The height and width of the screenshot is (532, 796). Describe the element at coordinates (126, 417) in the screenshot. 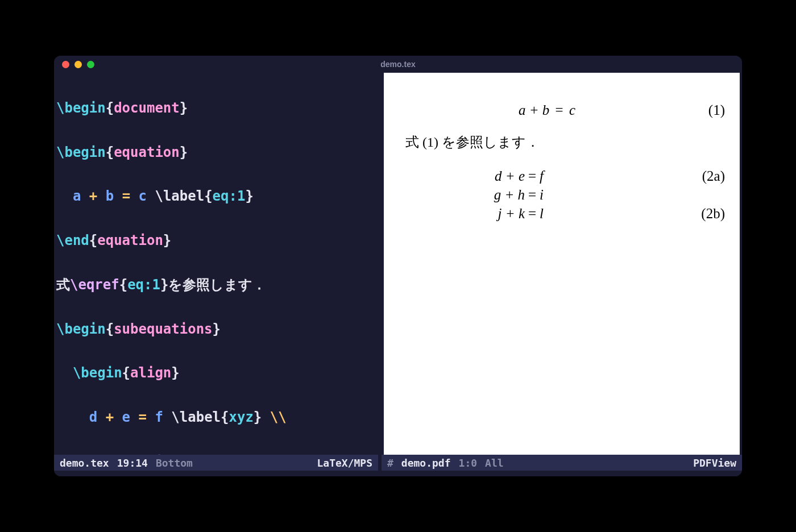

I see `math-var: e` at that location.